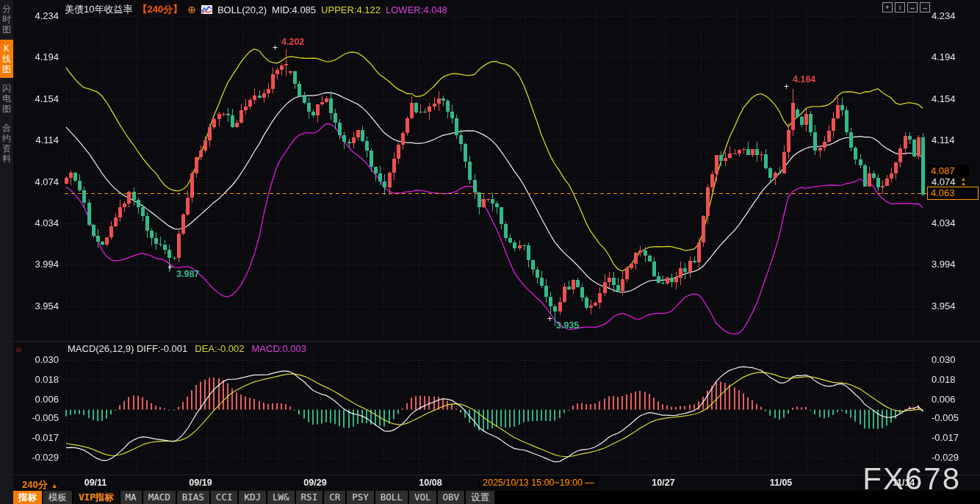 The image size is (980, 504). I want to click on boll-upper-value: UPPER:4.122, so click(351, 10).